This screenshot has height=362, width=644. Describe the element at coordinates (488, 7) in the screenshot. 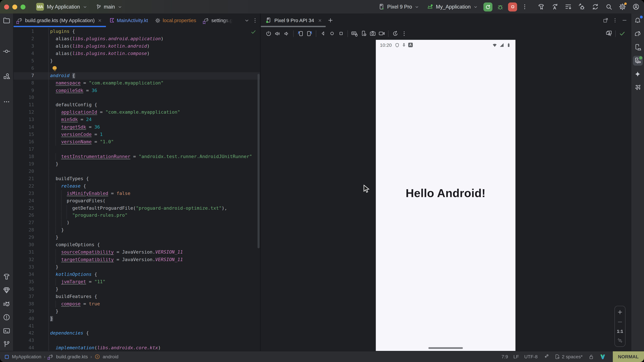

I see `rerun-app-button` at that location.